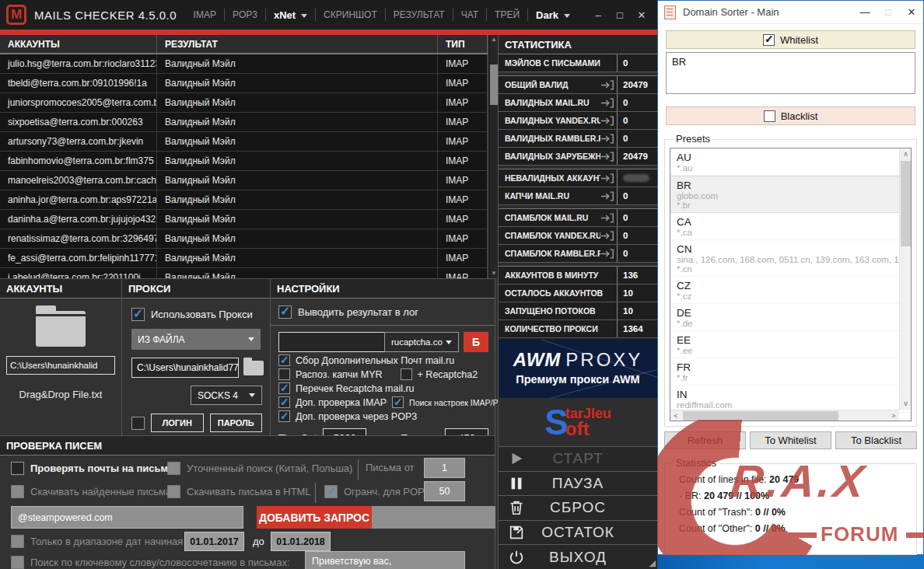 The image size is (924, 569). What do you see at coordinates (17, 468) in the screenshot?
I see `check-letters-checkbox` at bounding box center [17, 468].